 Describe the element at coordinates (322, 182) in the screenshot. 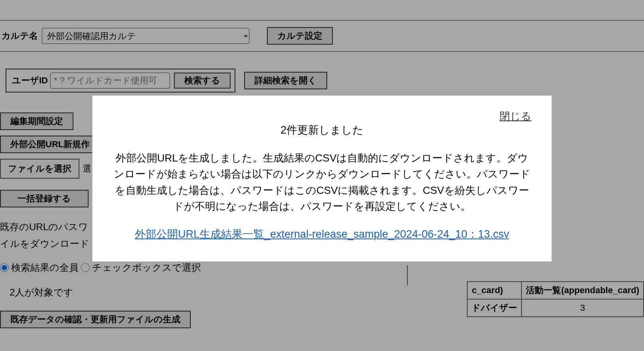

I see `modal-body: 外部公開URLを生成しました。生成結果のCSVは自動的にダウンロードされます。ダ…` at that location.